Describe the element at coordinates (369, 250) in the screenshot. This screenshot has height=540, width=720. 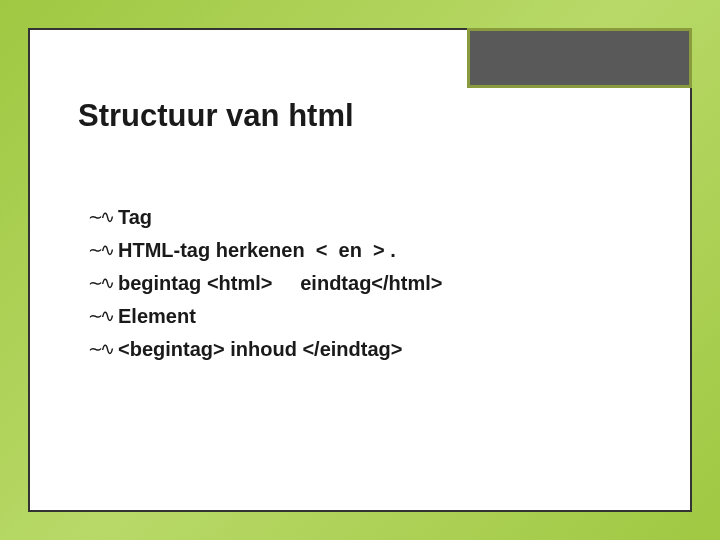
I see `bullet-item-1: ∼∿ HTML-tag herkenen < en > .` at that location.